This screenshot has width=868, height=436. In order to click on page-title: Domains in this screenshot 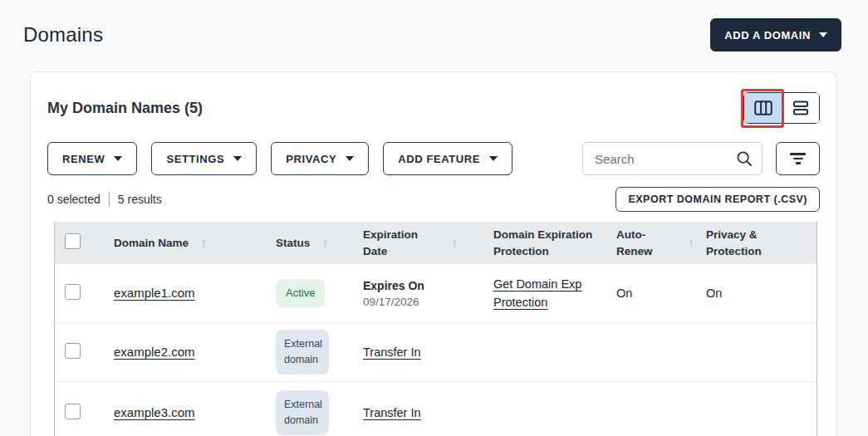, I will do `click(63, 35)`.